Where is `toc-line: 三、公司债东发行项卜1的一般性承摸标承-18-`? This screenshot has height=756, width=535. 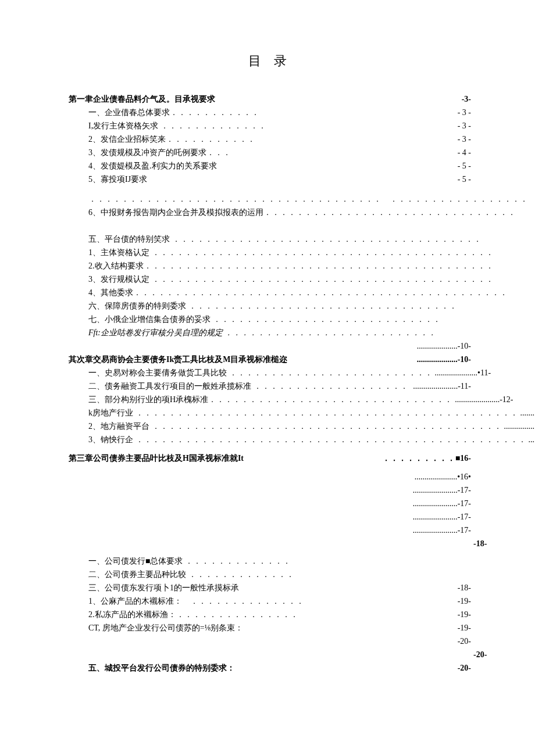 toc-line: 三、公司债东发行项卜1的一般性承摸标承-18- is located at coordinates (270, 588).